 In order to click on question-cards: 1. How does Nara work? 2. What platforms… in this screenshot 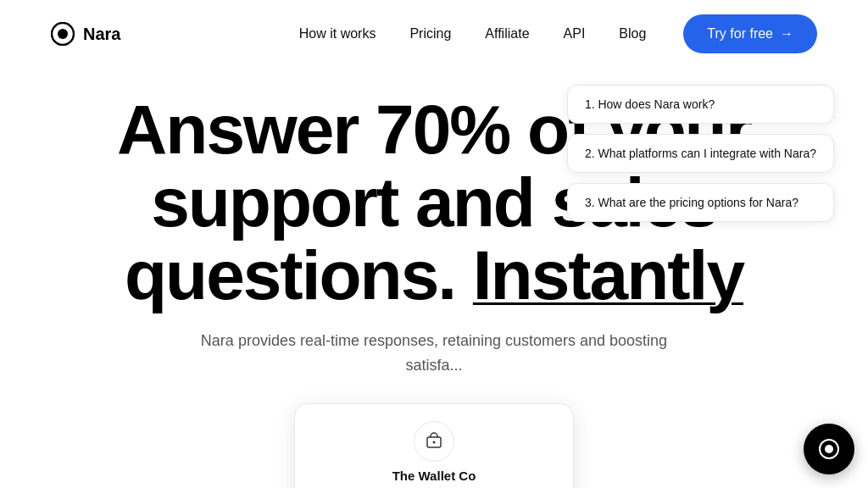, I will do `click(700, 153)`.